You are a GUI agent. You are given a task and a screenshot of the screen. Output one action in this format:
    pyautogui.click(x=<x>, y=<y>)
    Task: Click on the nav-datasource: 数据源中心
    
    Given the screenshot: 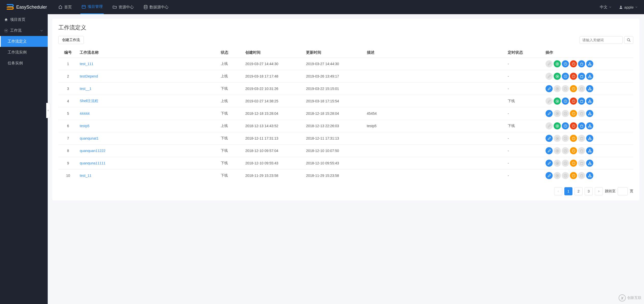 What is the action you would take?
    pyautogui.click(x=156, y=7)
    